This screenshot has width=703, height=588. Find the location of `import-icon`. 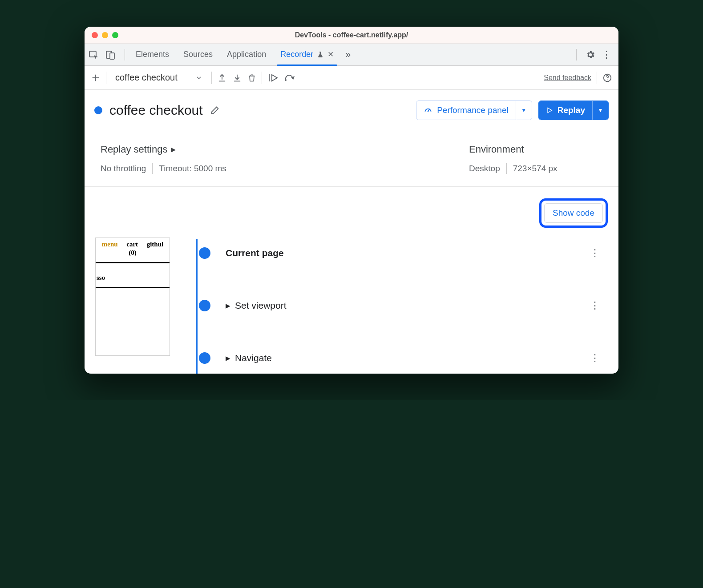

import-icon is located at coordinates (237, 78).